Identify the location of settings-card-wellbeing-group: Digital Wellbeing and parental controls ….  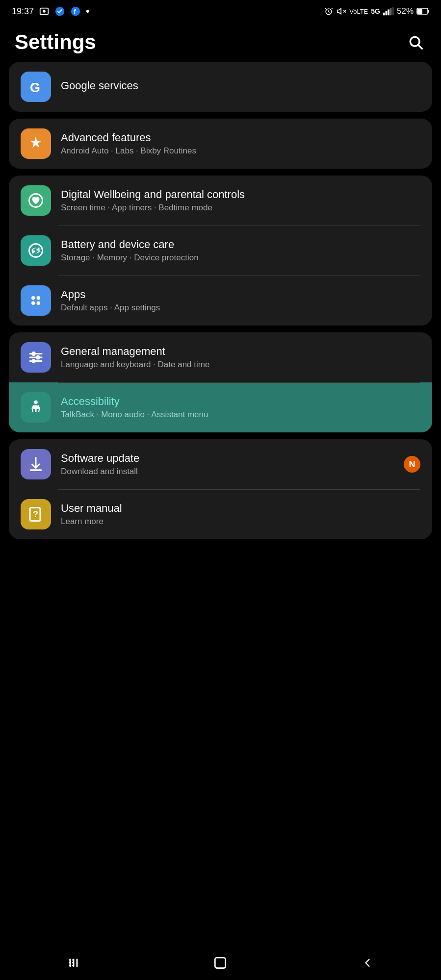
(221, 251).